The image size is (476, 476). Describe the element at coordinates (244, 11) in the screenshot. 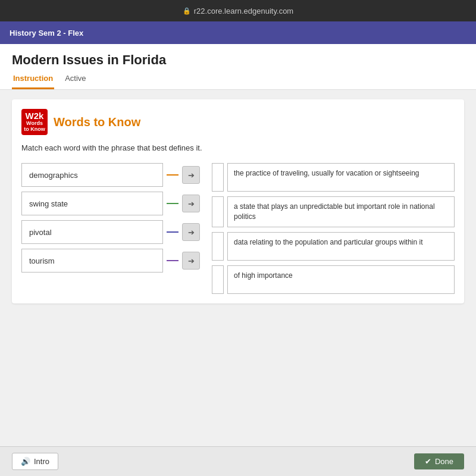

I see `url-display: r22.core.learn.edgenuity.com` at that location.